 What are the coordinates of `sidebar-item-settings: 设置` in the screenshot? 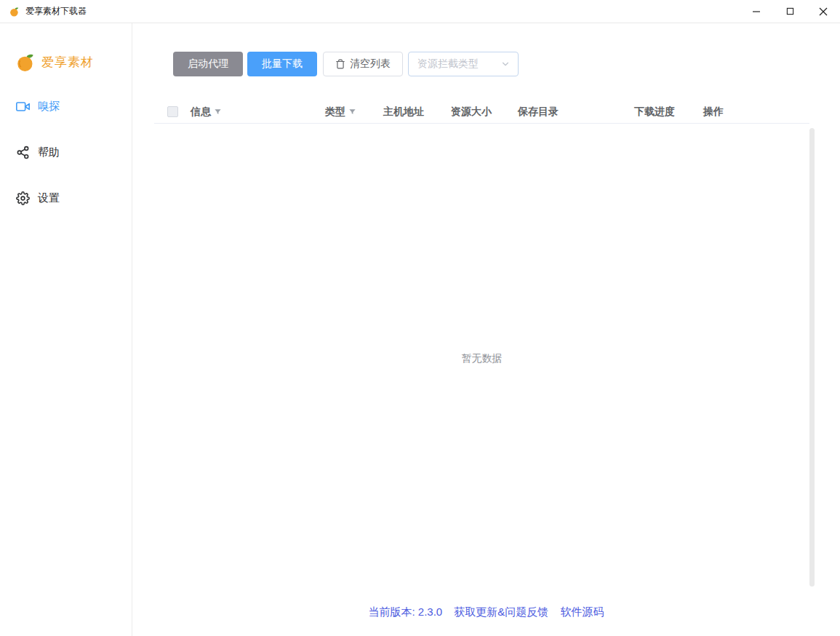 It's located at (74, 198).